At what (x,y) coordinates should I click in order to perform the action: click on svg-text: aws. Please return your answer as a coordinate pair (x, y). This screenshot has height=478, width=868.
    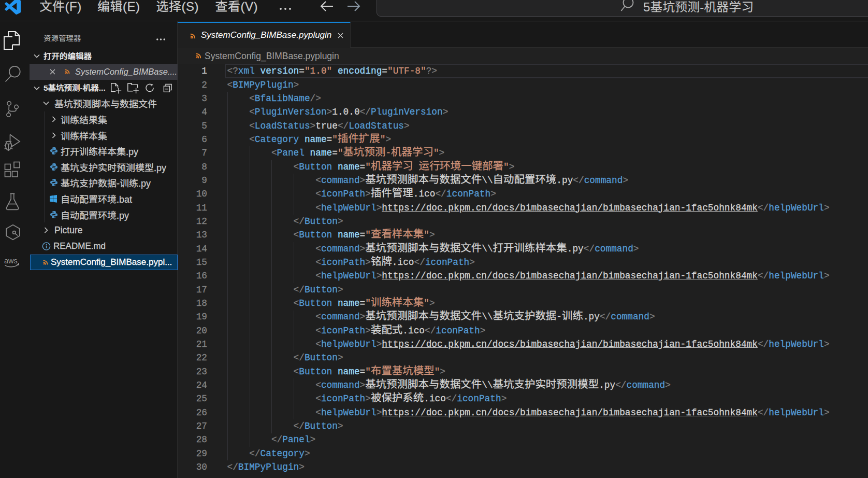
    Looking at the image, I should click on (11, 261).